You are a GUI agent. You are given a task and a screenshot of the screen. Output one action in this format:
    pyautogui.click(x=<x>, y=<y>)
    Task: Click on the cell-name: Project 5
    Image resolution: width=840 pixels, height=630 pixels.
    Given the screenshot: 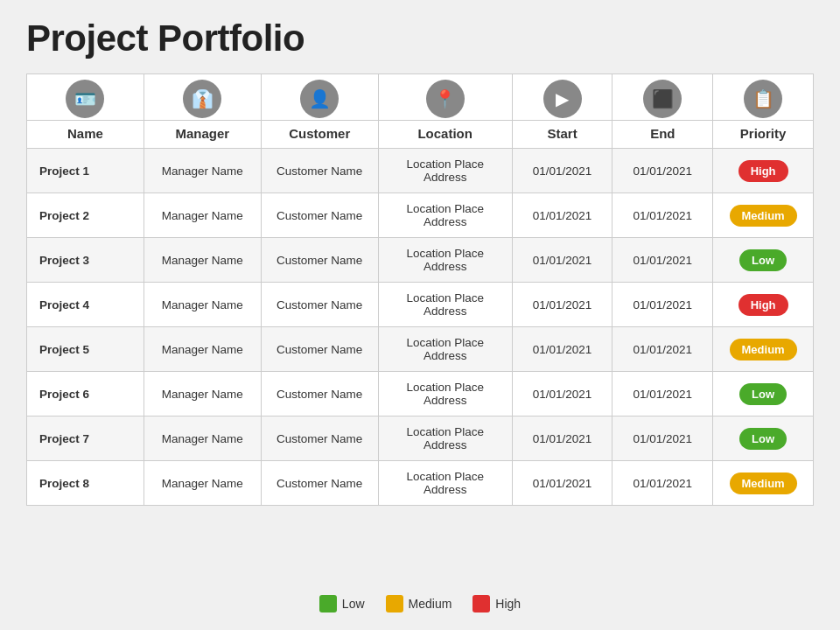 What is the action you would take?
    pyautogui.click(x=86, y=350)
    